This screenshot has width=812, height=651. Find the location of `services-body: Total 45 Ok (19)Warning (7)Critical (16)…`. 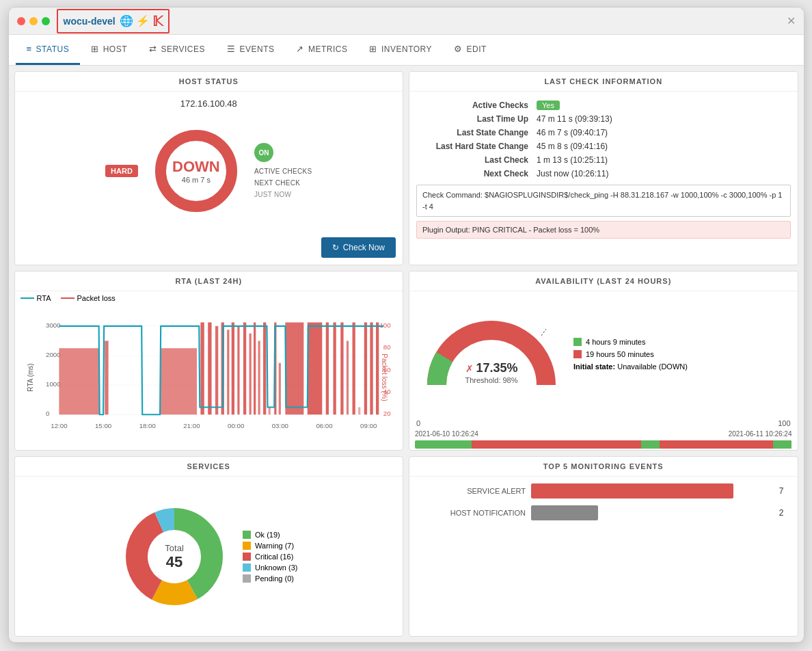

services-body: Total 45 Ok (19)Warning (7)Critical (16)… is located at coordinates (209, 557).